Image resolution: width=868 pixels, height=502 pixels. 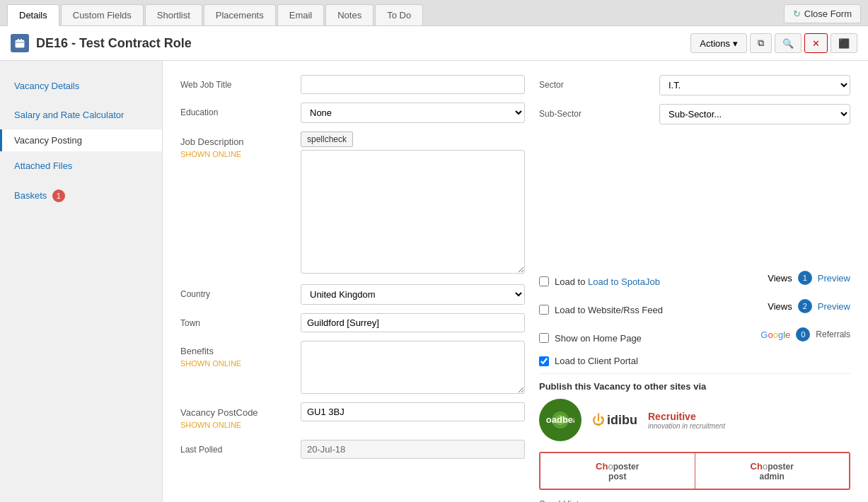 What do you see at coordinates (352, 204) in the screenshot?
I see `job-description-row: Job Description SHOWN ONLINE spellcheck` at bounding box center [352, 204].